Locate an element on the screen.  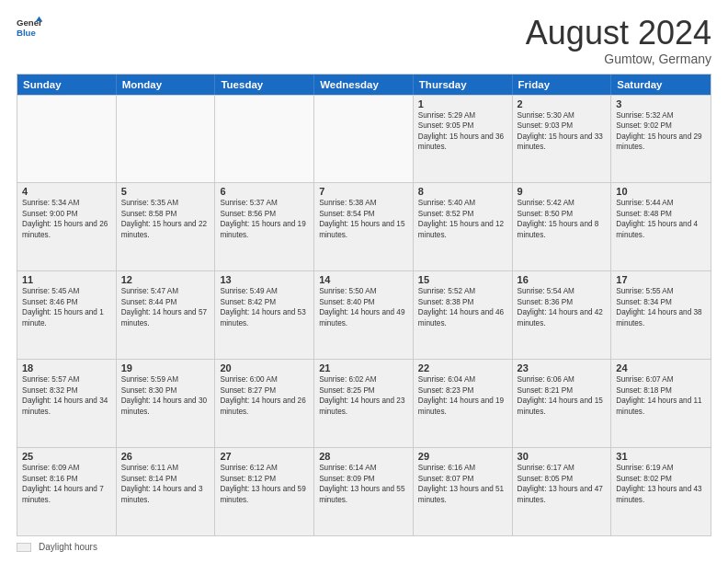
day-number: 22 is located at coordinates (463, 368).